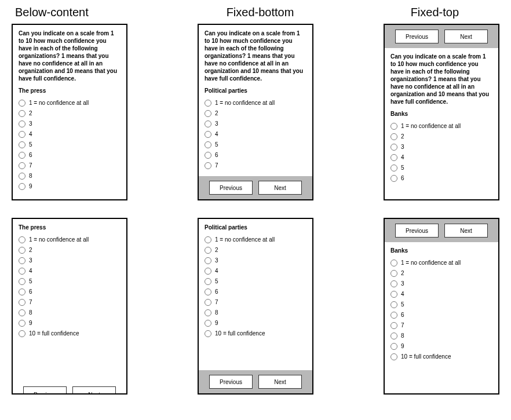 The height and width of the screenshot is (420, 511). Describe the element at coordinates (441, 114) in the screenshot. I see `subject-banks: Banks` at that location.